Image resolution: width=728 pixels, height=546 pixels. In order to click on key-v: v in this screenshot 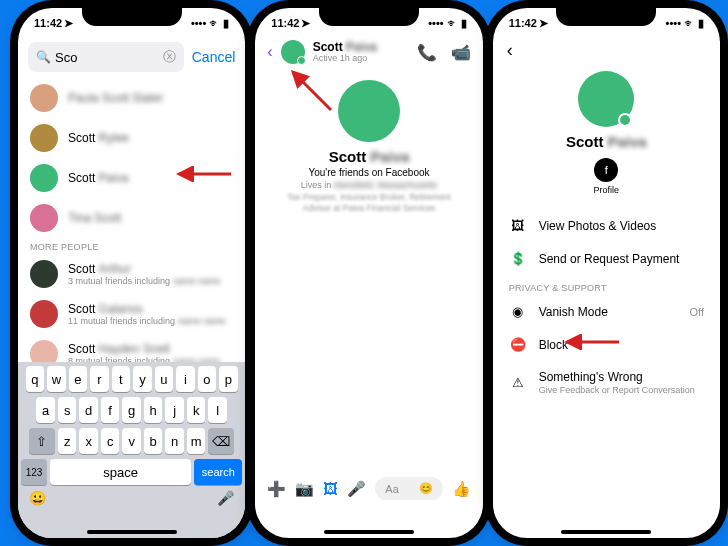, I will do `click(132, 441)`.